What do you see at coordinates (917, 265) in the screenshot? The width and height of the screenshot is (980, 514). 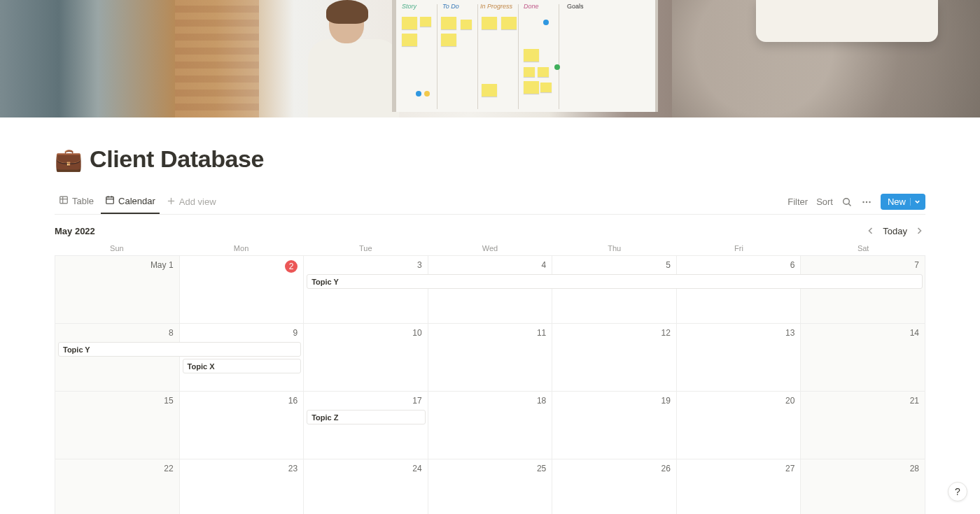 I see `day-number: 7` at bounding box center [917, 265].